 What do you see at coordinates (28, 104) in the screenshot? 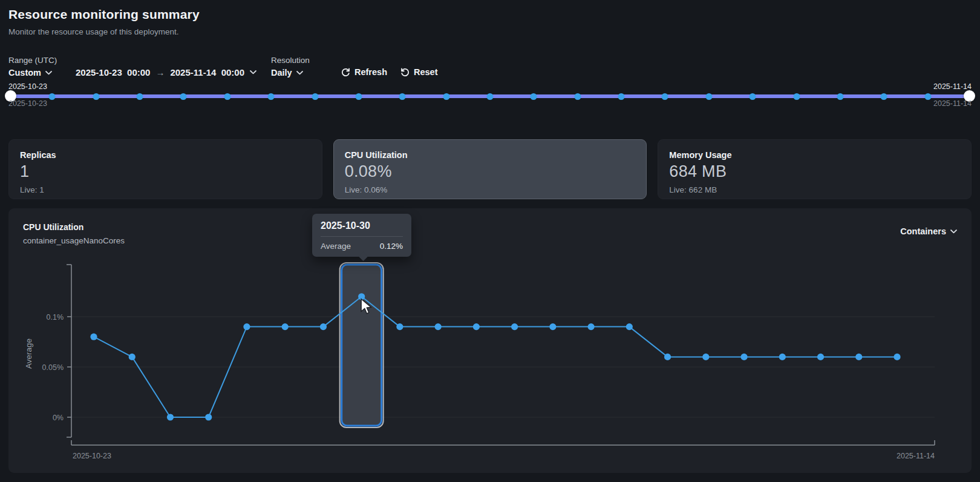
I see `slider-start-sublabel: 2025-10-23` at bounding box center [28, 104].